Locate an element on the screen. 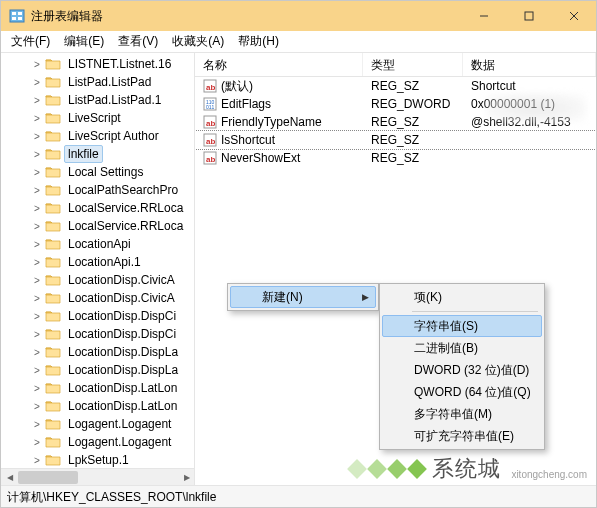 The image size is (597, 508). list-row: abIsShortcutREG_SZ is located at coordinates (396, 140).